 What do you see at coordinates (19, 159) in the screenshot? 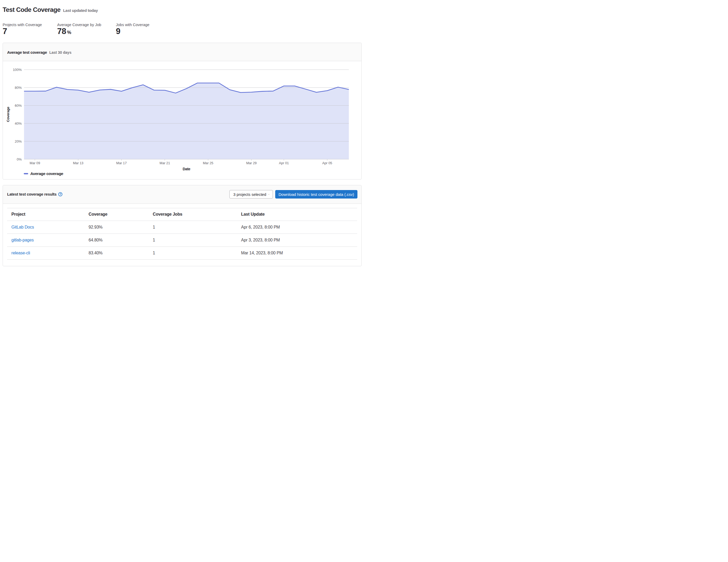
I see `svg-text: 0%` at bounding box center [19, 159].